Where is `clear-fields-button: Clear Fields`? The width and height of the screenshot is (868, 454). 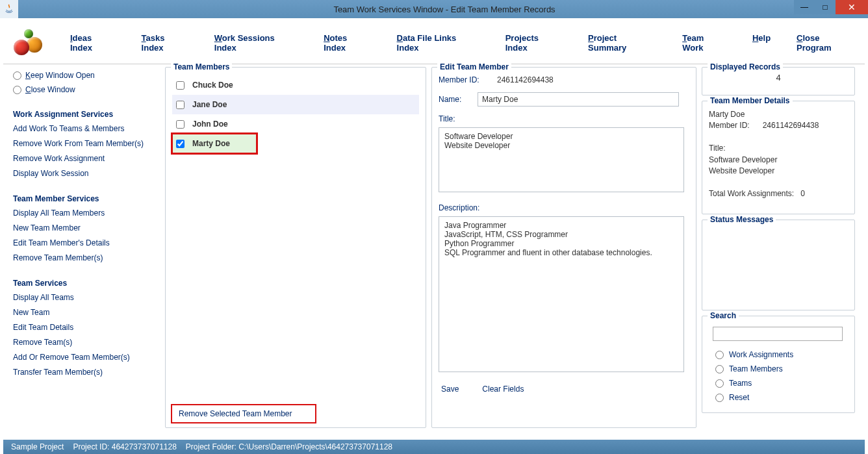 clear-fields-button: Clear Fields is located at coordinates (503, 389).